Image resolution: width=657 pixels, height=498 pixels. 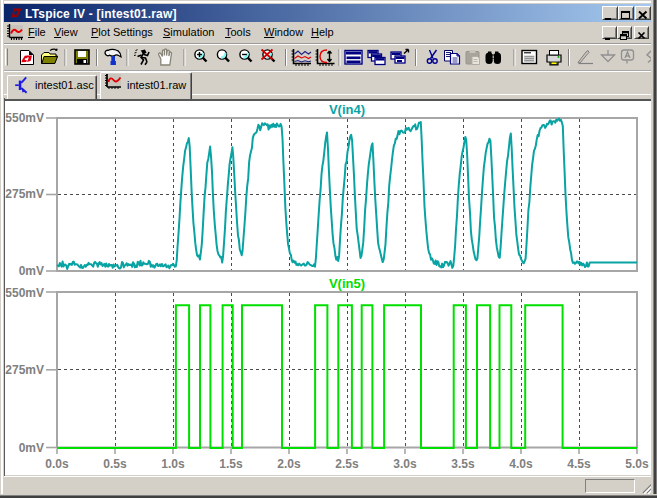 What do you see at coordinates (521, 464) in the screenshot?
I see `svg-text: 4.0s` at bounding box center [521, 464].